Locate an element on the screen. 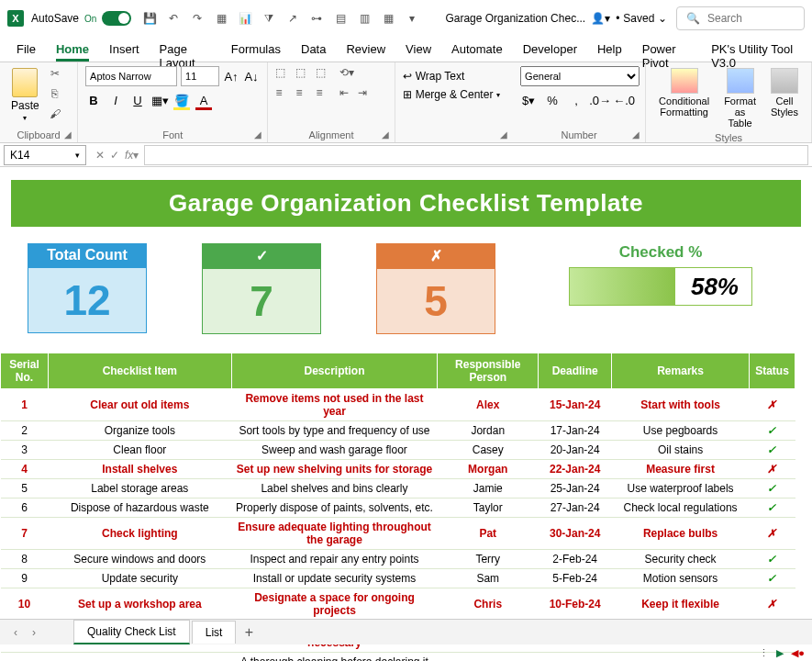 This screenshot has width=812, height=661. cell: Check local regulations is located at coordinates (681, 509).